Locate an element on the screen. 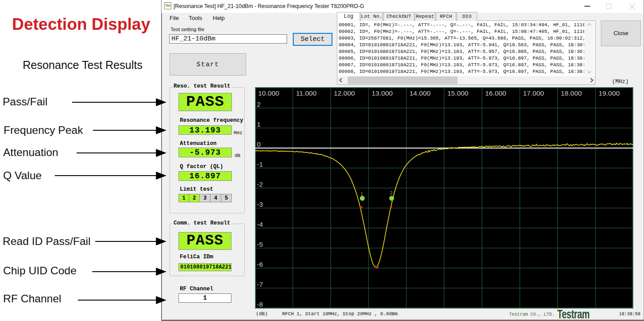 Image resolution: width=644 pixels, height=321 pixels. svg-text: -2 is located at coordinates (260, 184).